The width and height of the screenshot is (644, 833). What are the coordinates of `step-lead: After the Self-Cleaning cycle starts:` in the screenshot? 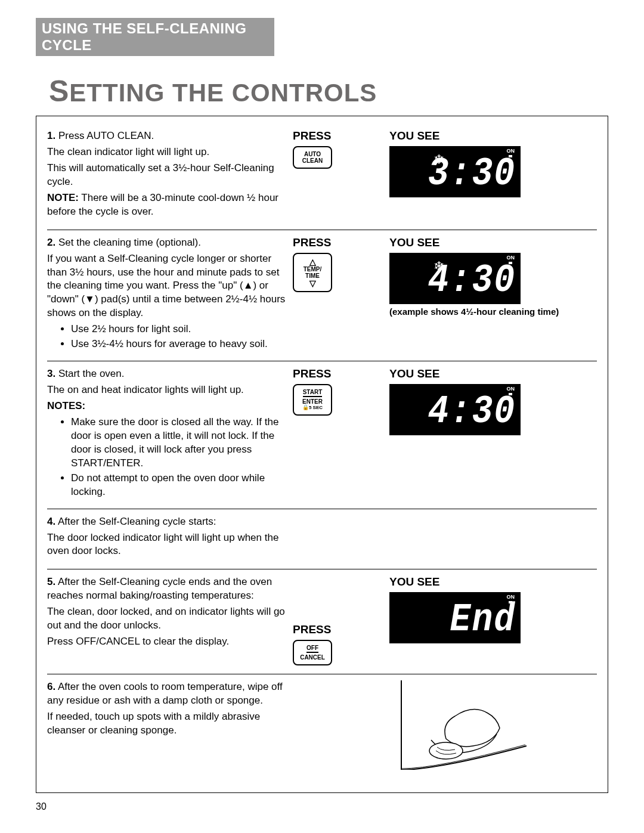 It's located at (137, 521).